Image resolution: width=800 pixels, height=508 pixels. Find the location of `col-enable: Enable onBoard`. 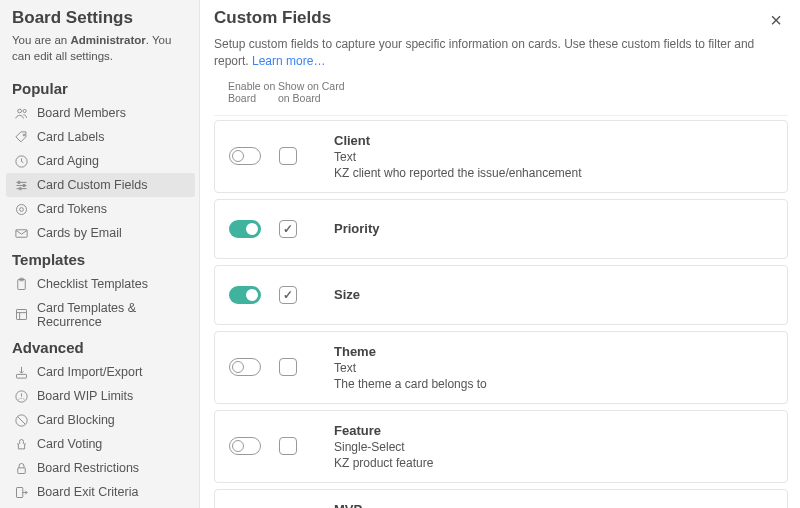

col-enable: Enable onBoard is located at coordinates (253, 92).